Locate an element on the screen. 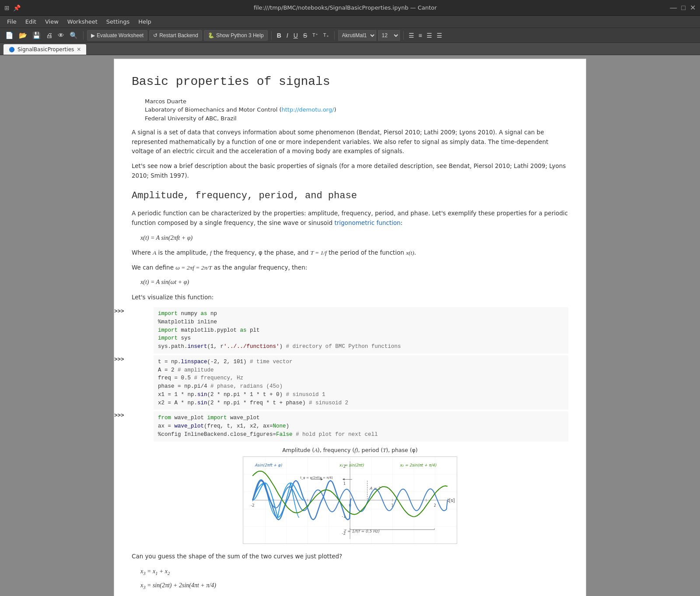 Image resolution: width=700 pixels, height=596 pixels. underline-button: U is located at coordinates (296, 35).